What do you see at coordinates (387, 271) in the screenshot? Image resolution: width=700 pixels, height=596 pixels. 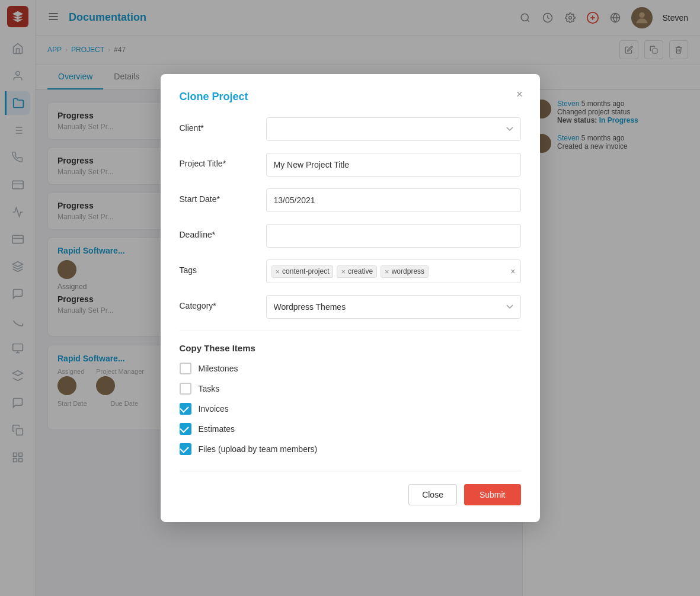 I see `tag-remove-wordpress: ×` at bounding box center [387, 271].